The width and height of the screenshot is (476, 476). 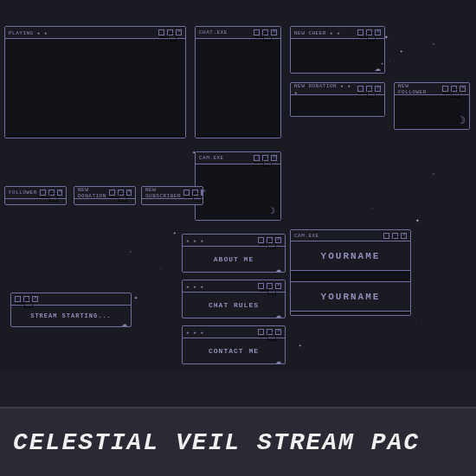 I want to click on sbot-maximize-btn: □, so click(x=196, y=192).